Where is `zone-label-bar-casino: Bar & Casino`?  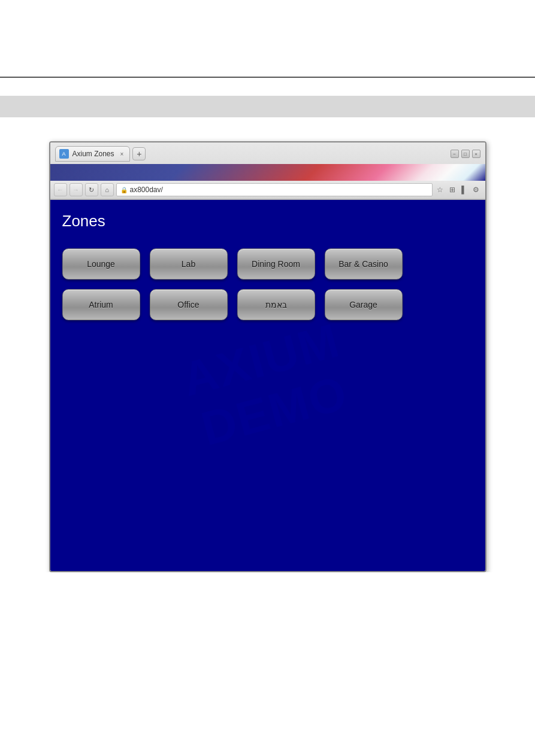
zone-label-bar-casino: Bar & Casino is located at coordinates (363, 264).